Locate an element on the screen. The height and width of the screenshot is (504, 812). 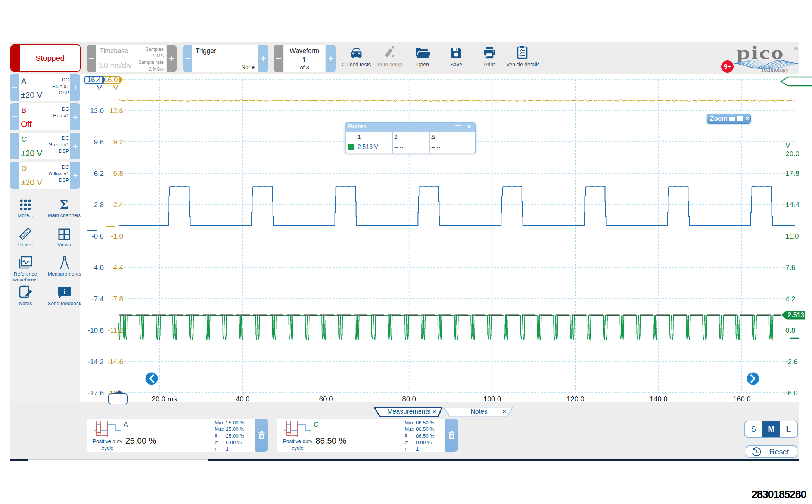
svg-text: 4.2 is located at coordinates (790, 299).